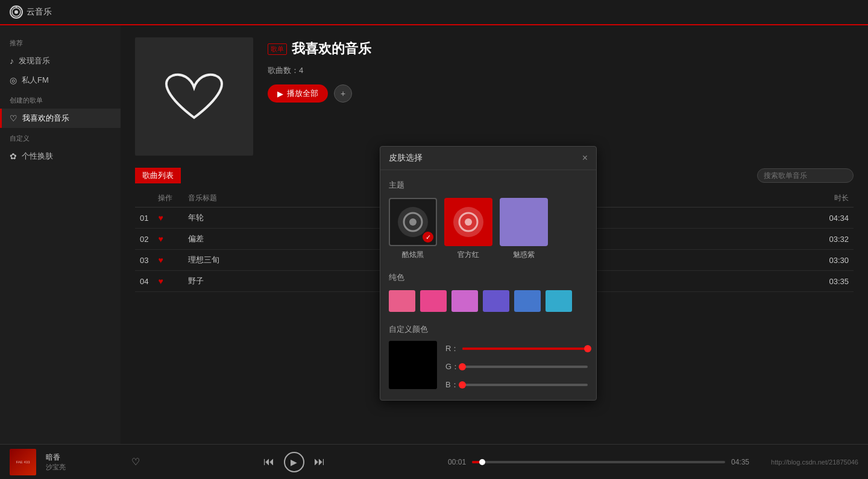 The image size is (868, 479). What do you see at coordinates (60, 100) in the screenshot?
I see `sidebar-section-created: 创建的歌单` at bounding box center [60, 100].